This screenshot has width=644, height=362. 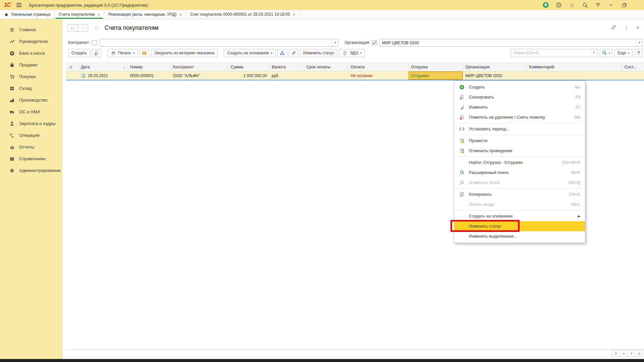 What do you see at coordinates (200, 67) in the screenshot?
I see `column-counterparty: Контрагент` at bounding box center [200, 67].